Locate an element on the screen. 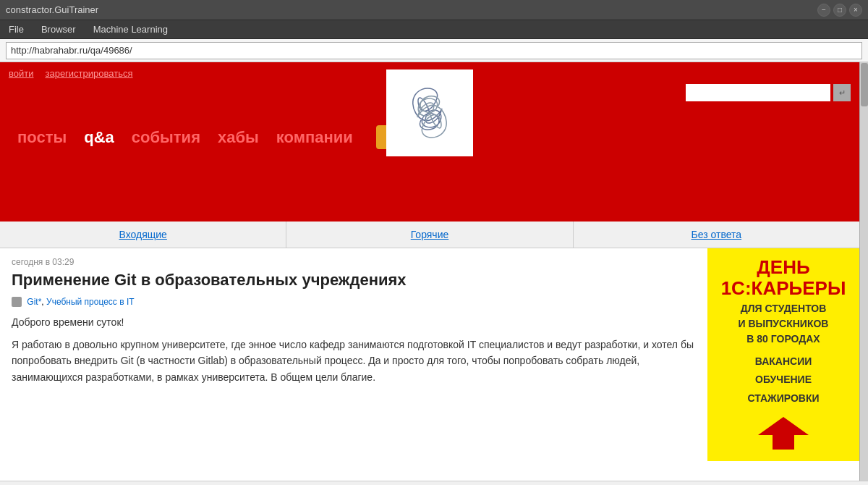 The image size is (868, 485). nav-posts: посты is located at coordinates (42, 138).